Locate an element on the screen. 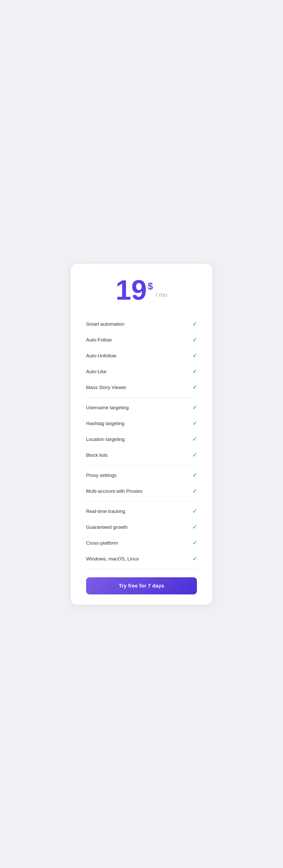 This screenshot has width=283, height=868. feature-row: Location targeting ✓ is located at coordinates (142, 439).